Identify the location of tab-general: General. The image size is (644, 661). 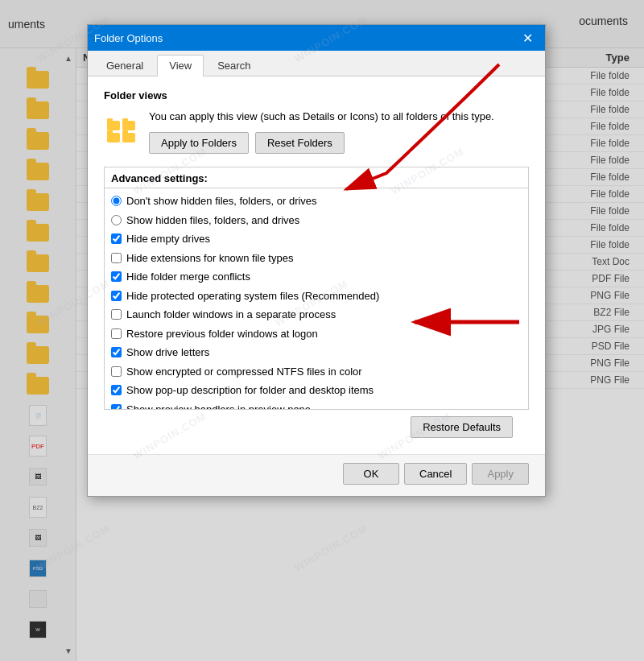
(125, 65).